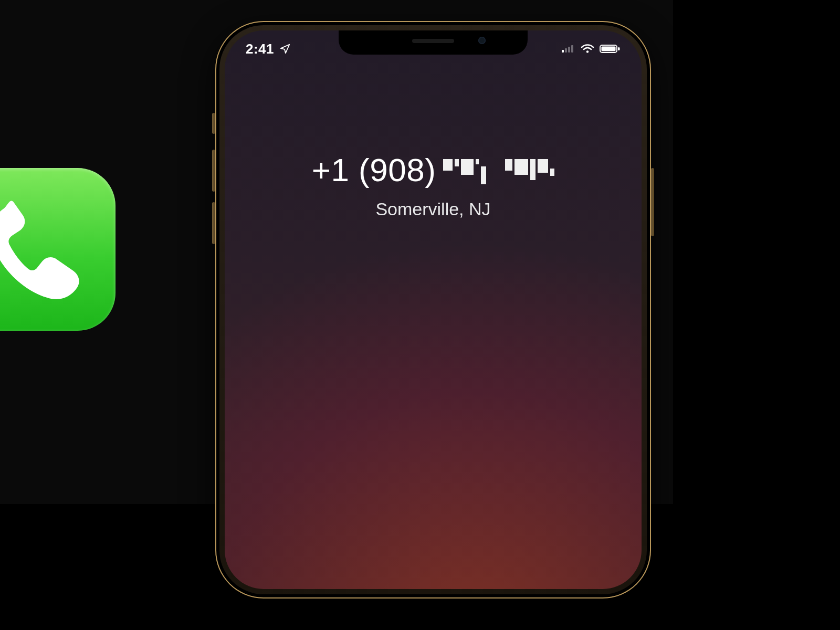 Image resolution: width=840 pixels, height=630 pixels. Describe the element at coordinates (285, 49) in the screenshot. I see `location-arrow-icon` at that location.